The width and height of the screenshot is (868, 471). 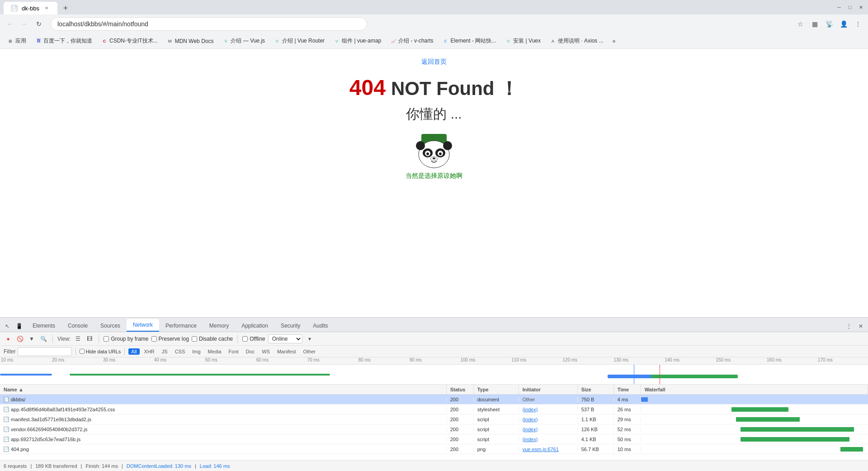 I want to click on bookmark-star-icon: ☆, so click(x=800, y=24).